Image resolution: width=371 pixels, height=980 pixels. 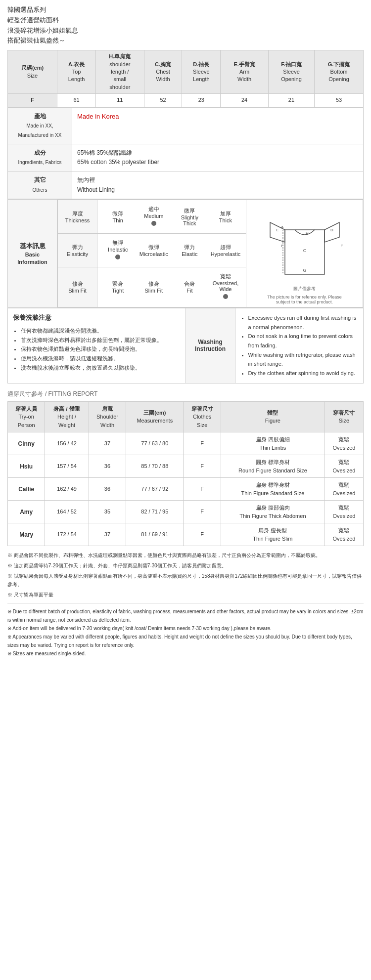 What do you see at coordinates (186, 185) in the screenshot?
I see `info-row: 其它Others無內裡Without Lining` at bounding box center [186, 185].